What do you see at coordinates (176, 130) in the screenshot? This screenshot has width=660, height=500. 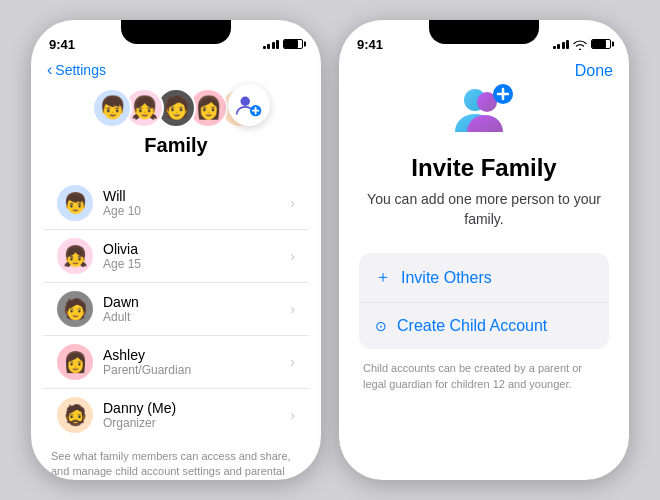 I see `family-header: 👦 👧 🧑 👩 🧔 Family` at bounding box center [176, 130].